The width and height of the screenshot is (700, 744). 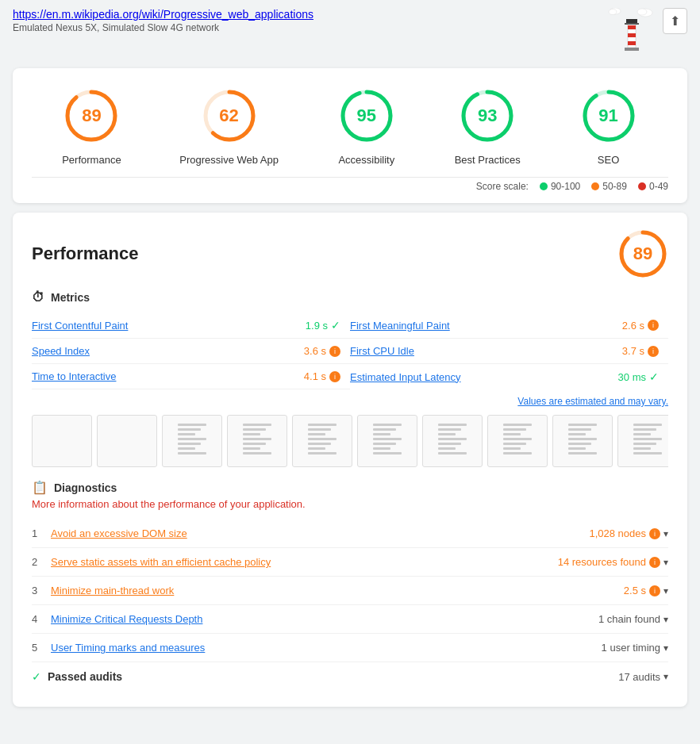 I want to click on metric-row-first-meaningful-paint: First Meaningful Paint 2.6 s i, so click(x=510, y=325).